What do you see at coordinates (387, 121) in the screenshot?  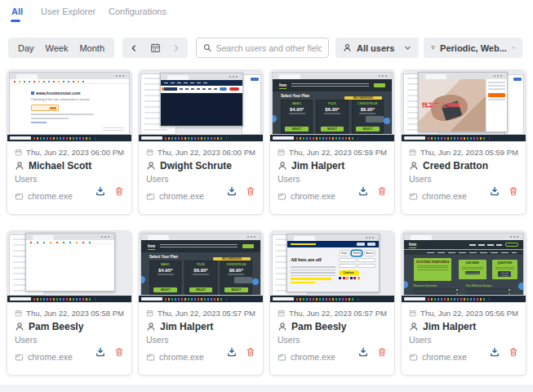 I see `chat-widget` at bounding box center [387, 121].